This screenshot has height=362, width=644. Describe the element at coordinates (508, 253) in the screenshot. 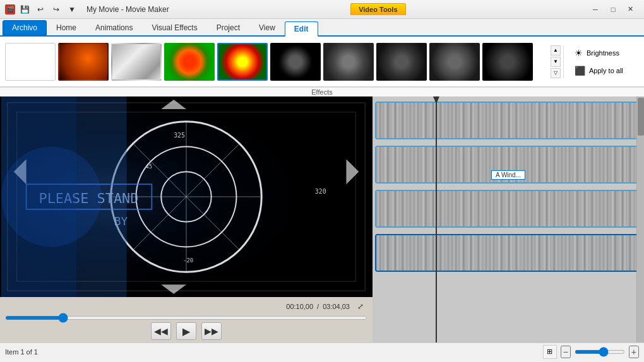

I see `track-4-waveform` at that location.